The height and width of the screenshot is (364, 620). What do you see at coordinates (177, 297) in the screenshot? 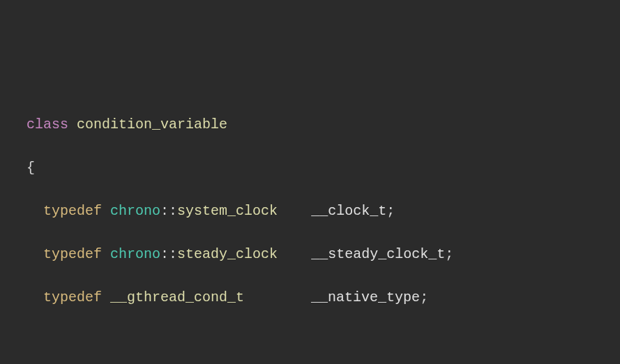
I see `type-gthread-cond-t: __gthread_cond_t` at bounding box center [177, 297].